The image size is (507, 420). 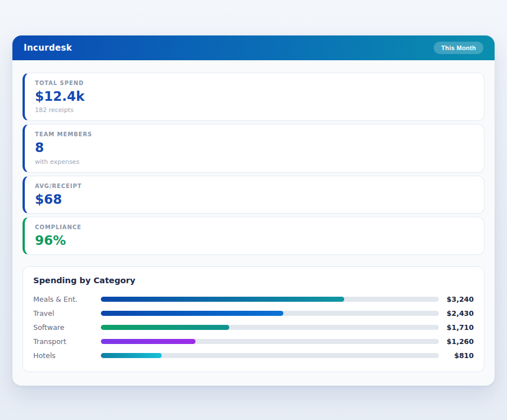 What do you see at coordinates (459, 48) in the screenshot?
I see `period-badge: This Month` at bounding box center [459, 48].